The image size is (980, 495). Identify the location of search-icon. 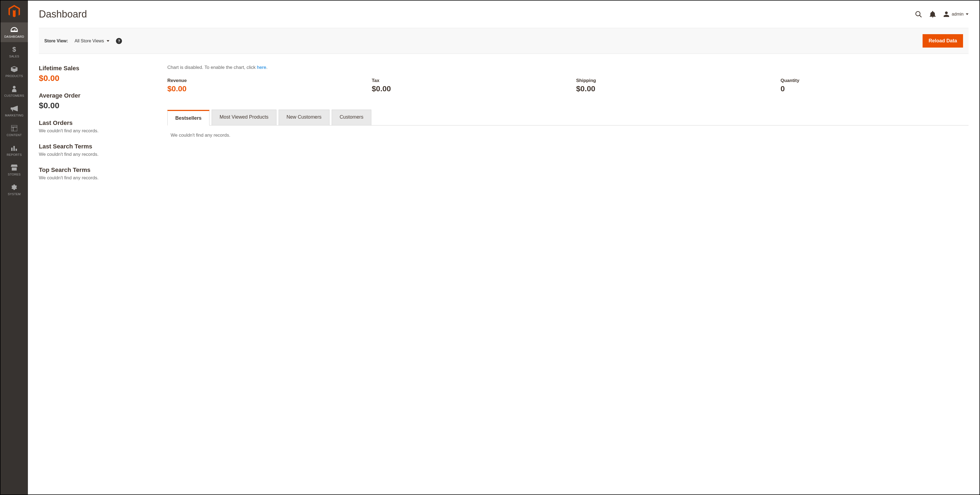
(918, 14).